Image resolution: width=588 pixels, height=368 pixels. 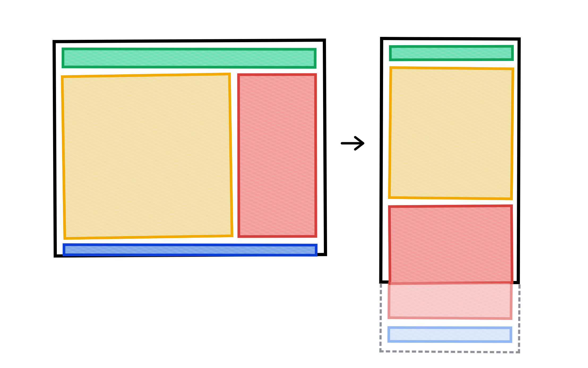 What do you see at coordinates (451, 133) in the screenshot?
I see `mobile-main-block` at bounding box center [451, 133].